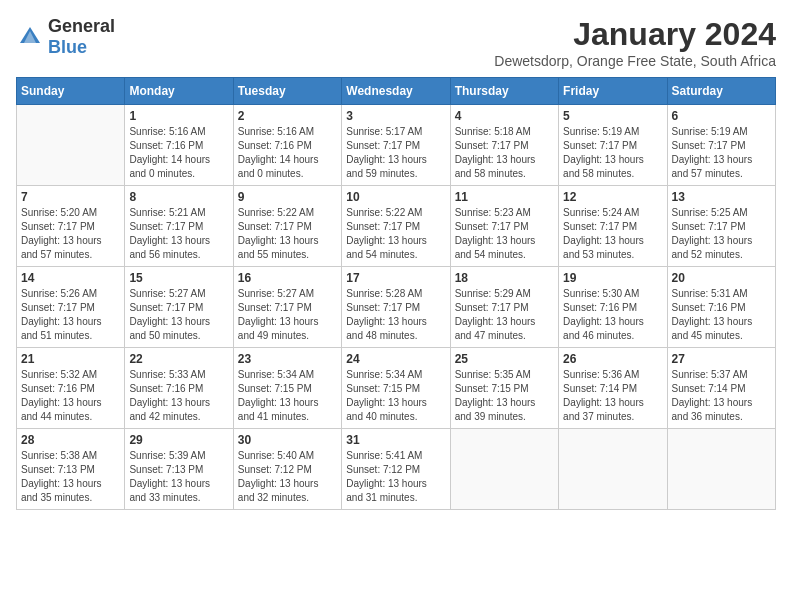 The height and width of the screenshot is (612, 792). Describe the element at coordinates (288, 278) in the screenshot. I see `day-number: 16` at that location.